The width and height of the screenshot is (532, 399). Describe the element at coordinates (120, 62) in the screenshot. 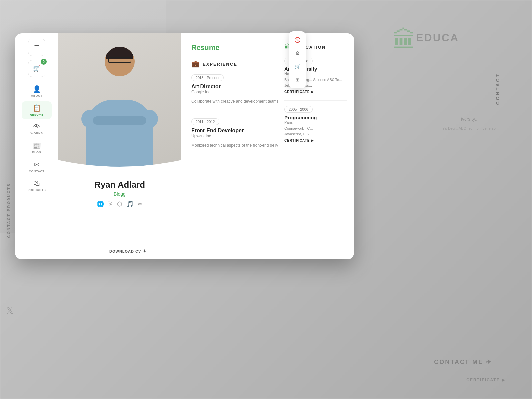

I see `person-head` at that location.